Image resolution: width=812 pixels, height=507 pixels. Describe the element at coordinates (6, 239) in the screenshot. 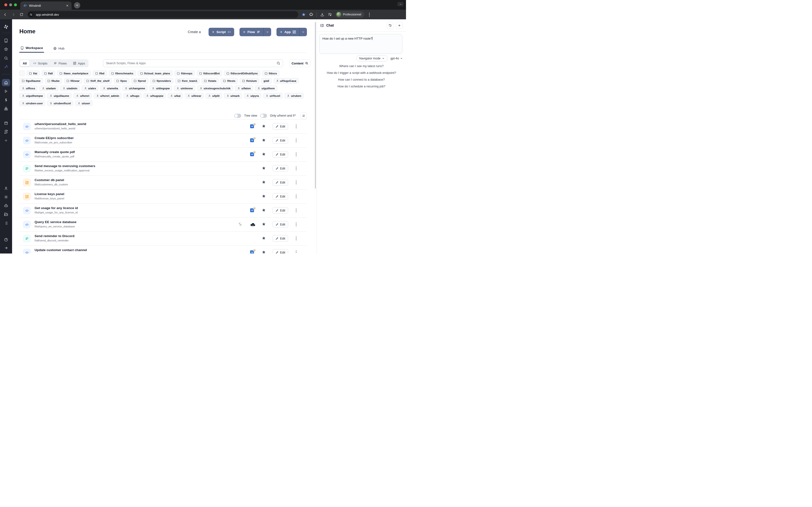

I see `sidebar-item-help` at that location.